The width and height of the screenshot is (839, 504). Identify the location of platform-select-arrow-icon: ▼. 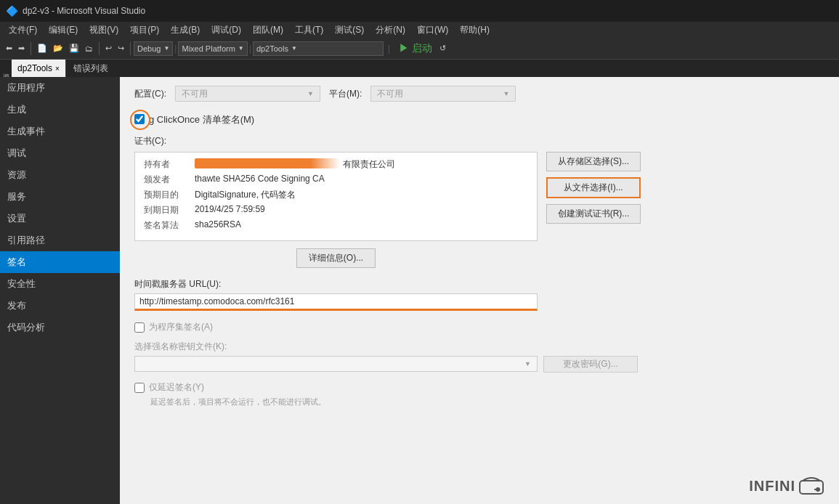
(506, 94).